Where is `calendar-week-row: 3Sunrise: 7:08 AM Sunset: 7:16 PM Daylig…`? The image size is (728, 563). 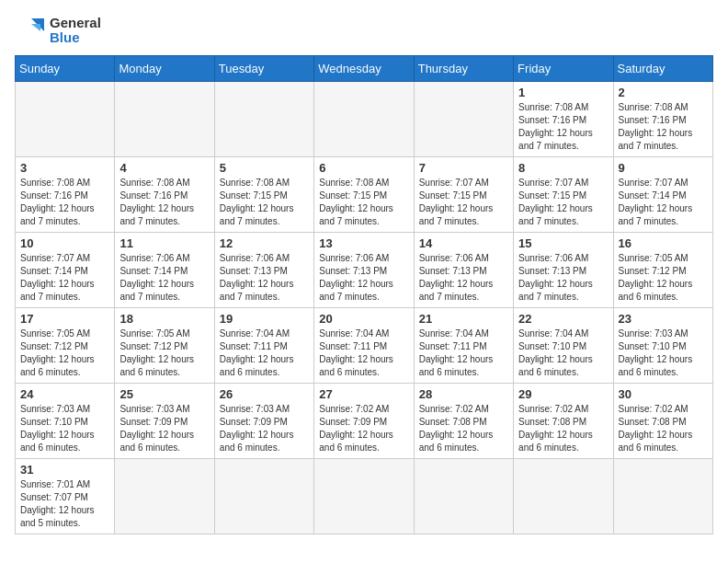 calendar-week-row: 3Sunrise: 7:08 AM Sunset: 7:16 PM Daylig… is located at coordinates (364, 195).